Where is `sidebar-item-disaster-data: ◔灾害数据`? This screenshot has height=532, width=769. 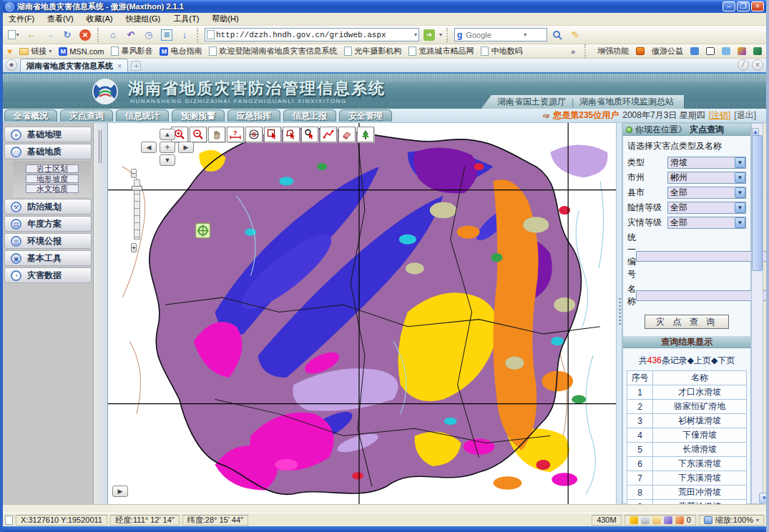 sidebar-item-disaster-data: ◔灾害数据 is located at coordinates (48, 275).